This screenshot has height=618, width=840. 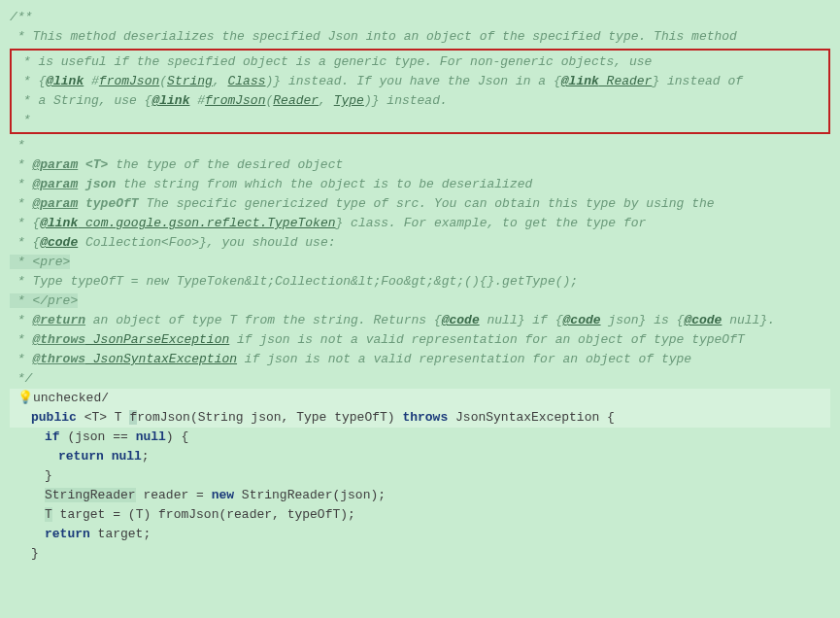 What do you see at coordinates (420, 262) in the screenshot?
I see `javadoc-pre-open: * <pre>` at bounding box center [420, 262].